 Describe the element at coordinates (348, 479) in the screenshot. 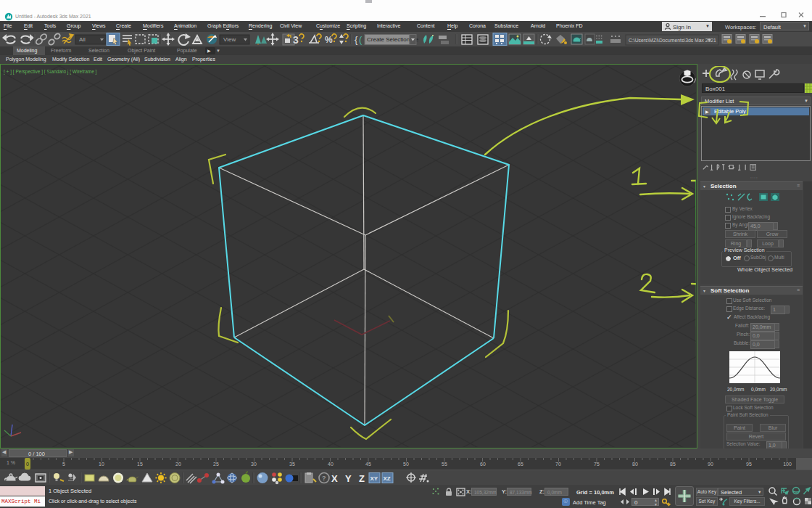

I see `svg-text: Y` at that location.